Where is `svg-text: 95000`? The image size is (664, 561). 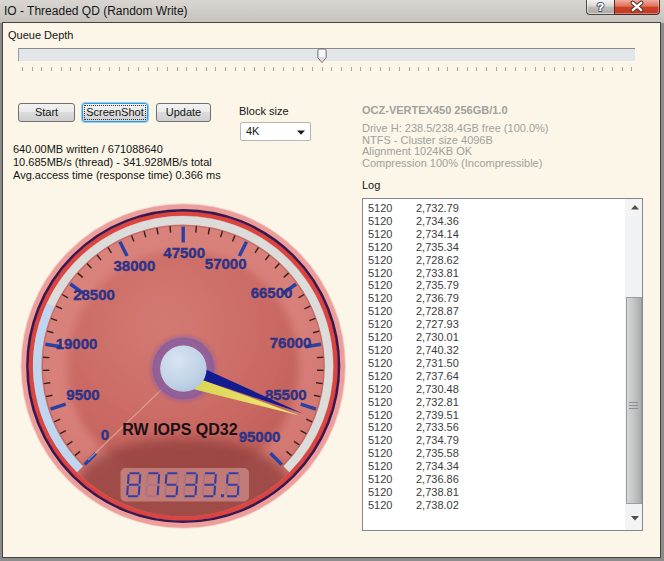 svg-text: 95000 is located at coordinates (260, 436).